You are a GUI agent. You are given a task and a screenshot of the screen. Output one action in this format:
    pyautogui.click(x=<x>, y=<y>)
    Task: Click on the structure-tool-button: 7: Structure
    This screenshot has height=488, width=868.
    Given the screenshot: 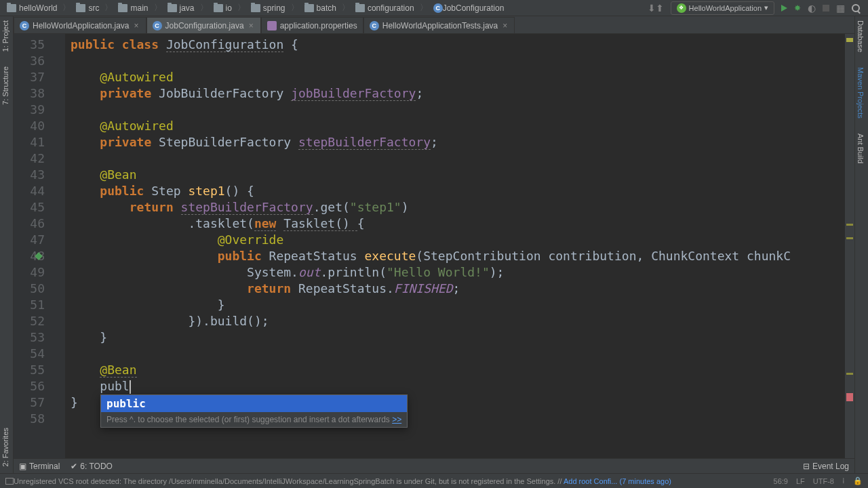 What is the action you would take?
    pyautogui.click(x=5, y=85)
    